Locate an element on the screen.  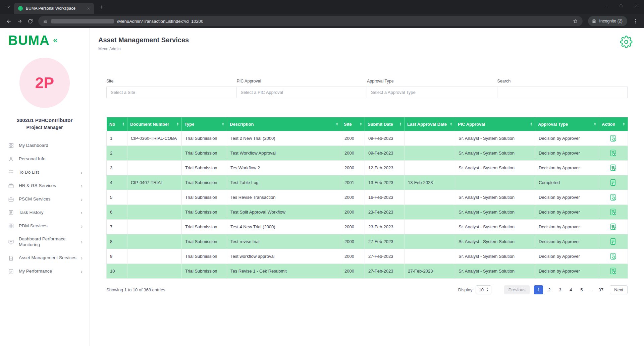
sidebar-item-pscm-services: PSCM Services› is located at coordinates (45, 199).